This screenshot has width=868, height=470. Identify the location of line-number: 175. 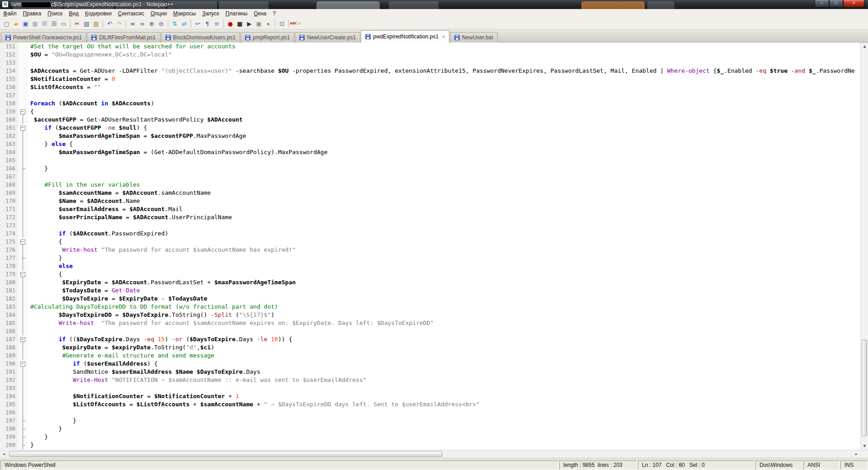
(9, 242).